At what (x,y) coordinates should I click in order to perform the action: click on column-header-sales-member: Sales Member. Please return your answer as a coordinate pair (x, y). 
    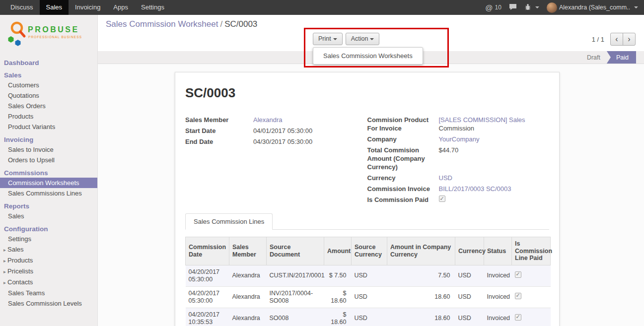
    Looking at the image, I should click on (248, 251).